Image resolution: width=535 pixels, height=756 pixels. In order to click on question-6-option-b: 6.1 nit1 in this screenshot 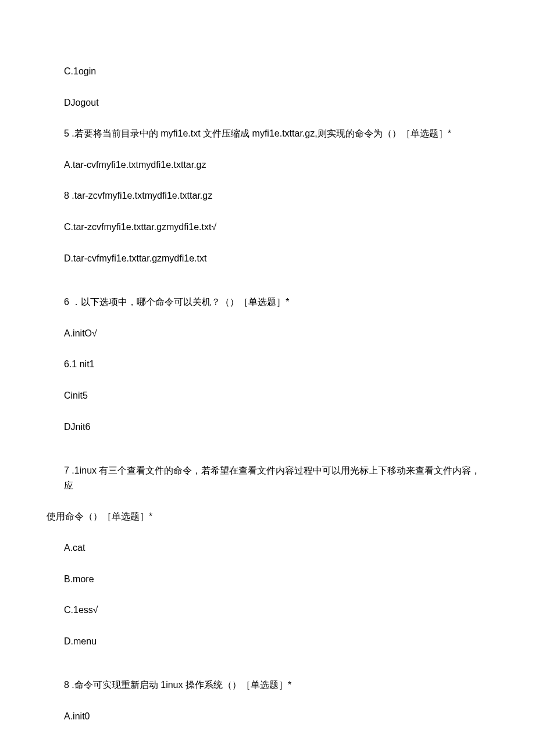, I will do `click(276, 364)`.